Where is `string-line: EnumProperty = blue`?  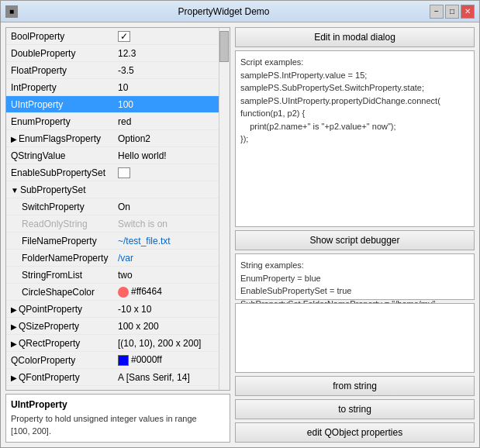
string-line: EnumProperty = blue is located at coordinates (355, 279).